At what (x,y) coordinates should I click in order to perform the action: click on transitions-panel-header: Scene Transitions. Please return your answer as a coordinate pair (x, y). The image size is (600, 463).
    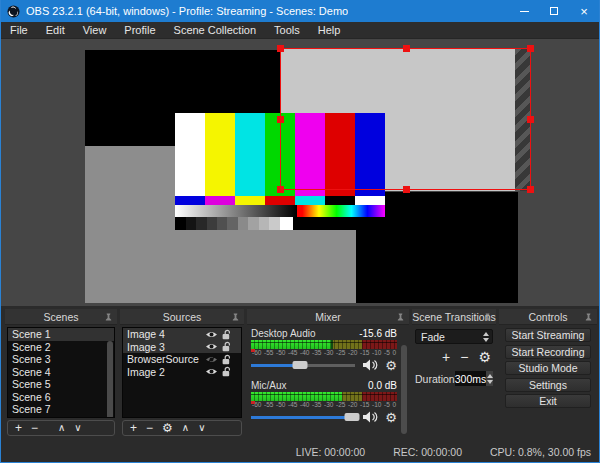
    Looking at the image, I should click on (454, 317).